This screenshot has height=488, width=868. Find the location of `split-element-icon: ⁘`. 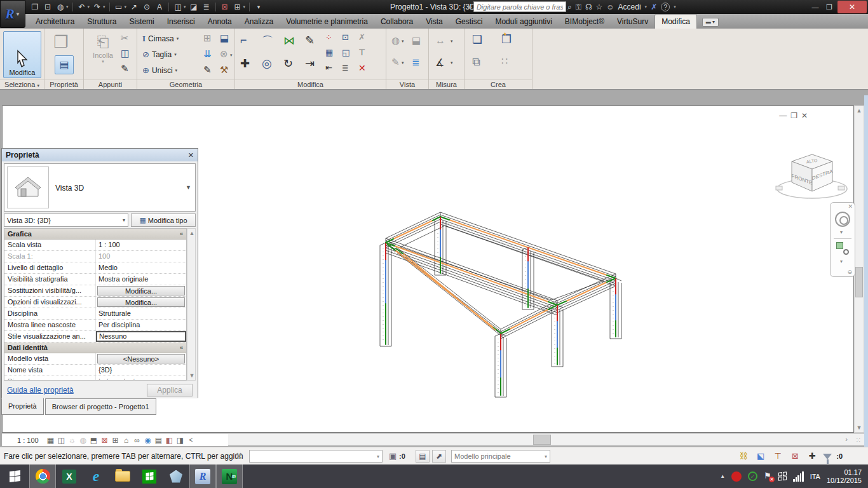

split-element-icon: ⁘ is located at coordinates (329, 37).